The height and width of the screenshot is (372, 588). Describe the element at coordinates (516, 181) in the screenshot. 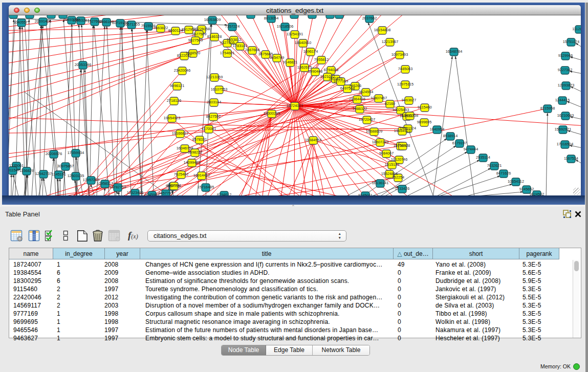

I see `svg-text: 10654112` at that location.